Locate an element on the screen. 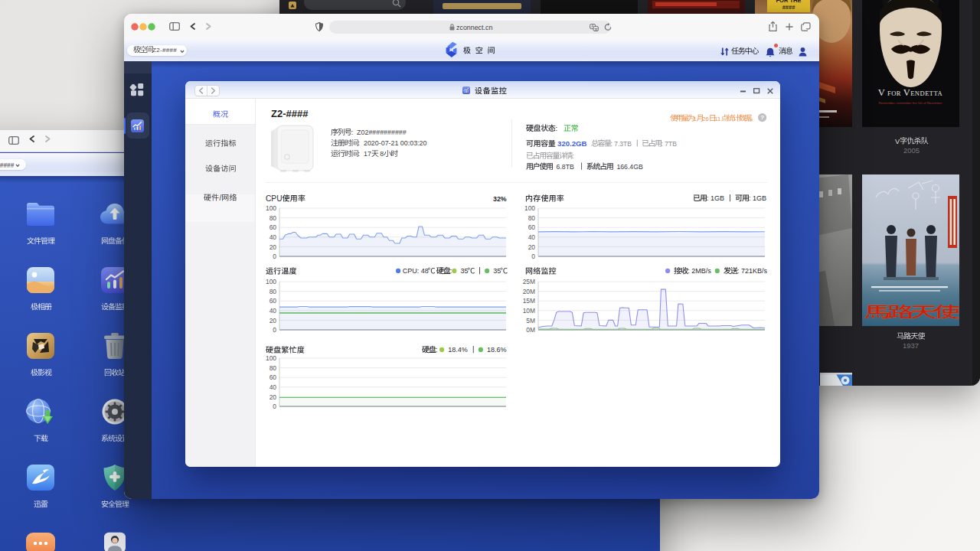  svg-text: 11 is located at coordinates (717, 118).